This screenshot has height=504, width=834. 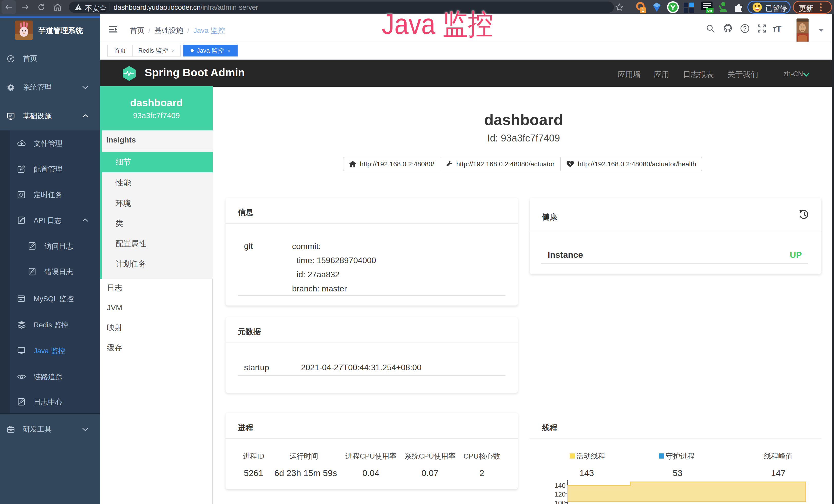 I want to click on svg-text: 1, so click(x=643, y=10).